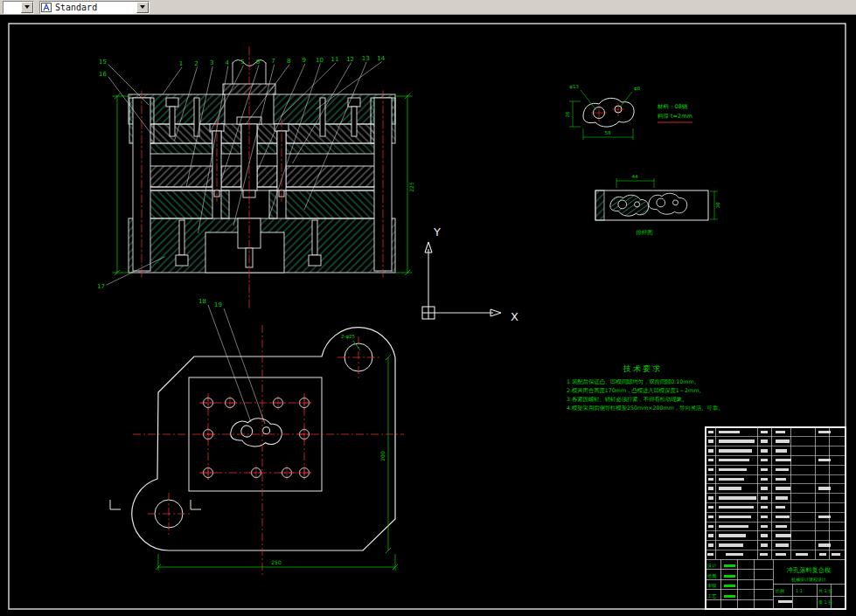  Describe the element at coordinates (94, 7) in the screenshot. I see `text-style-combo: Standard` at that location.